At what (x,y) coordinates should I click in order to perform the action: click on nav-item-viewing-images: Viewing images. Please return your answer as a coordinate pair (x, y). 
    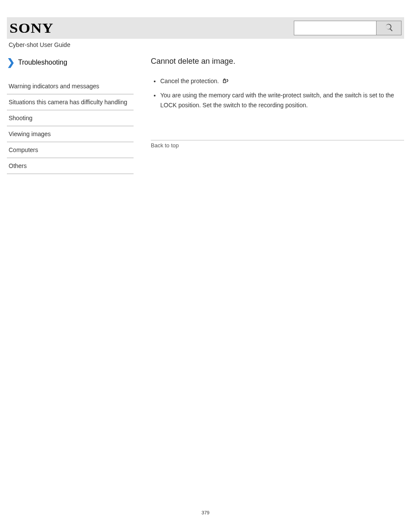
    Looking at the image, I should click on (70, 134).